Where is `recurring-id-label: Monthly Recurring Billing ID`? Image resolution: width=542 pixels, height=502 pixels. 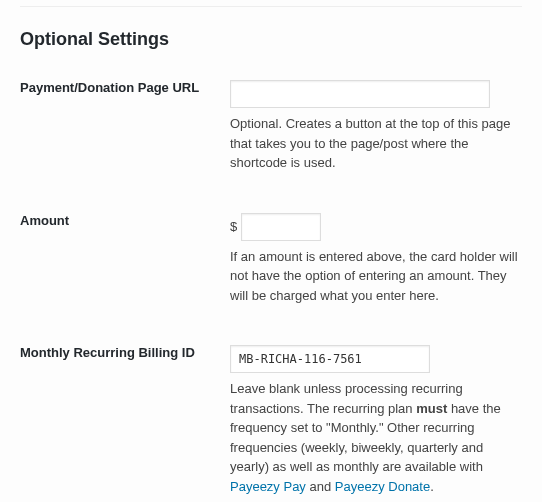 recurring-id-label: Monthly Recurring Billing ID is located at coordinates (125, 424).